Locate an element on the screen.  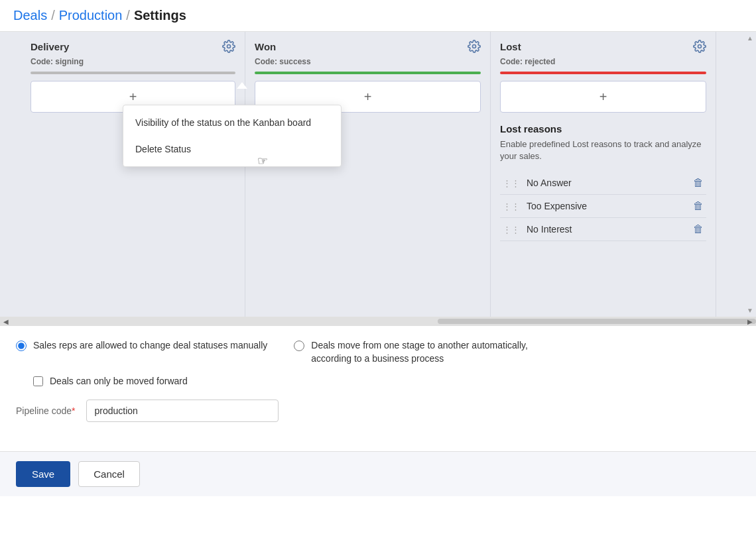
won-progress is located at coordinates (367, 73).